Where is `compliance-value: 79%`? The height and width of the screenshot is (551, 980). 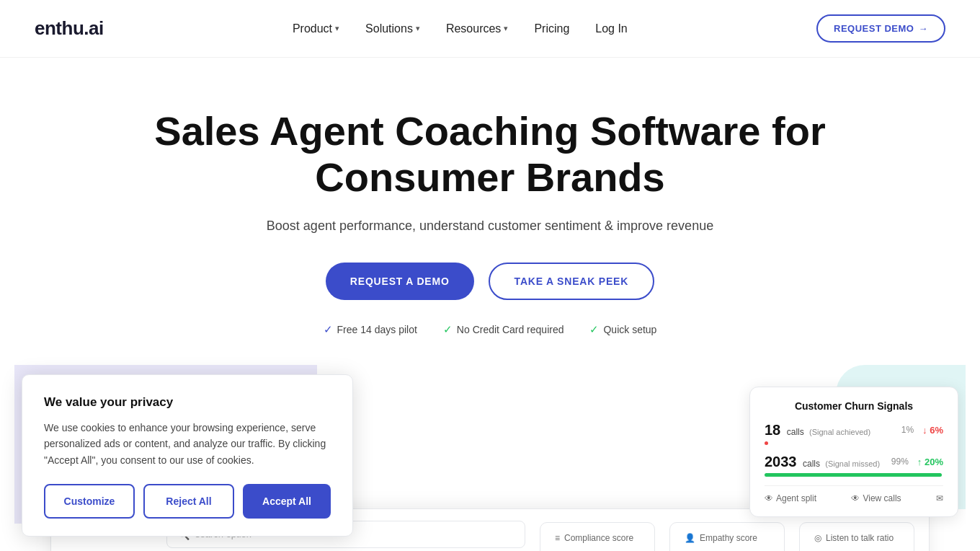 compliance-value: 79% is located at coordinates (597, 550).